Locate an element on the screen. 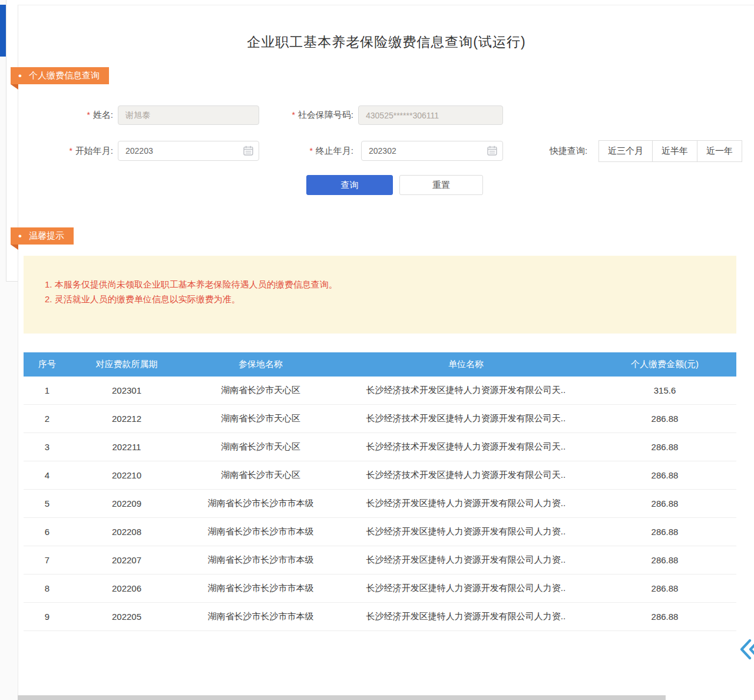  start-month-input is located at coordinates (188, 151).